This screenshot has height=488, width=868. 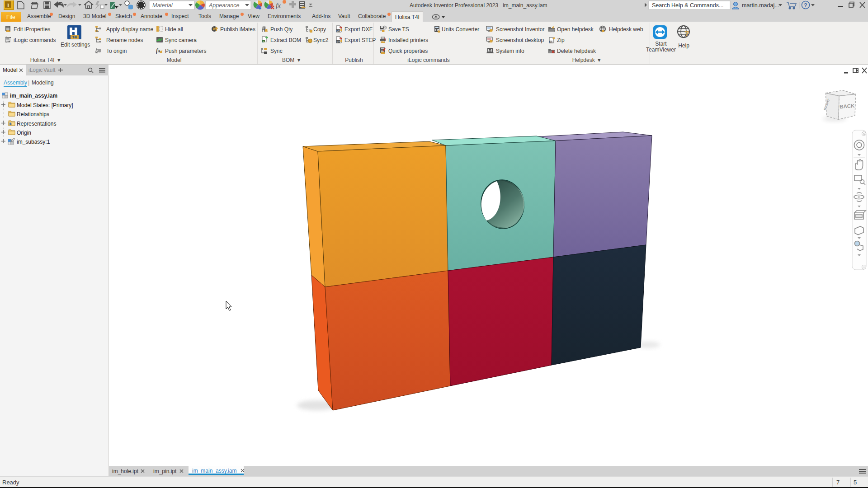 I want to click on svg-text: XLS, so click(x=265, y=42).